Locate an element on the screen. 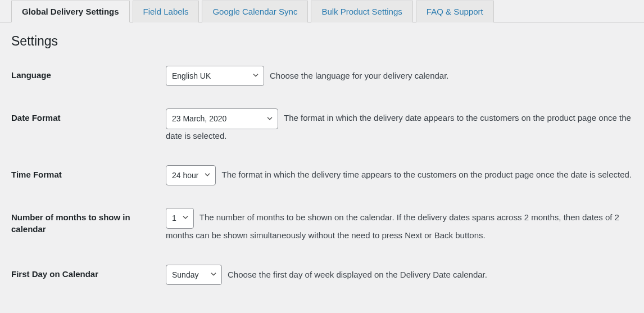 This screenshot has height=313, width=644. label-first-day: First Day on Calendar is located at coordinates (89, 272).